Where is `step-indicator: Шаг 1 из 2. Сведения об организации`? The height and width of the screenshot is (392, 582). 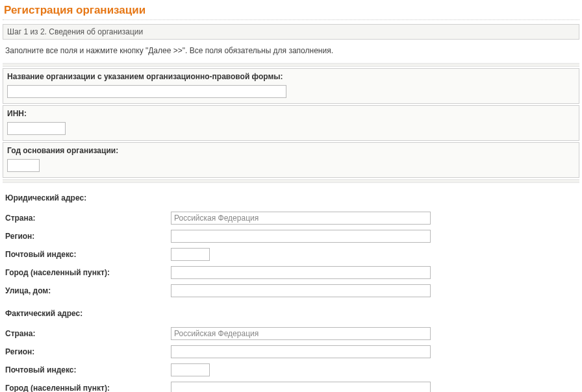
step-indicator: Шаг 1 из 2. Сведения об организации is located at coordinates (291, 32).